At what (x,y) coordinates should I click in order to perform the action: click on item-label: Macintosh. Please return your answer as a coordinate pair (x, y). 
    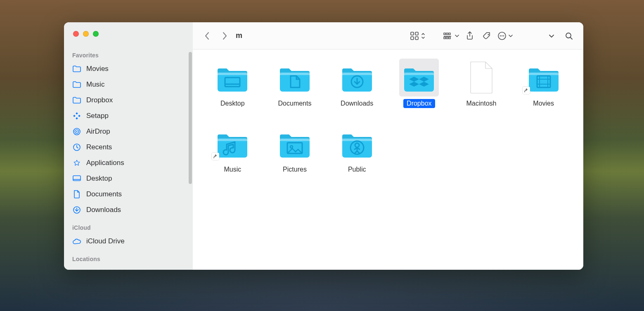
    Looking at the image, I should click on (481, 104).